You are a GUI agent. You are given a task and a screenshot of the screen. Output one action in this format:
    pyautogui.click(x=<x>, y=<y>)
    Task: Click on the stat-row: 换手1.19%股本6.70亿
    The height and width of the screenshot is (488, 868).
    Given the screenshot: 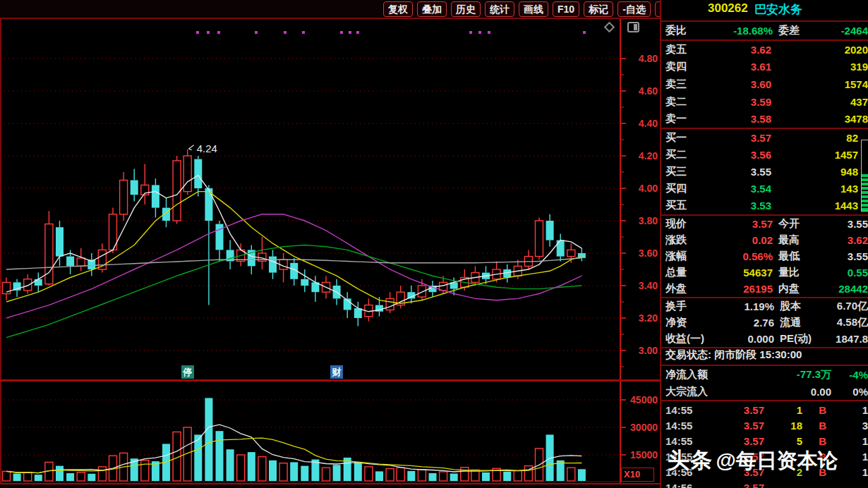 What is the action you would take?
    pyautogui.click(x=765, y=306)
    